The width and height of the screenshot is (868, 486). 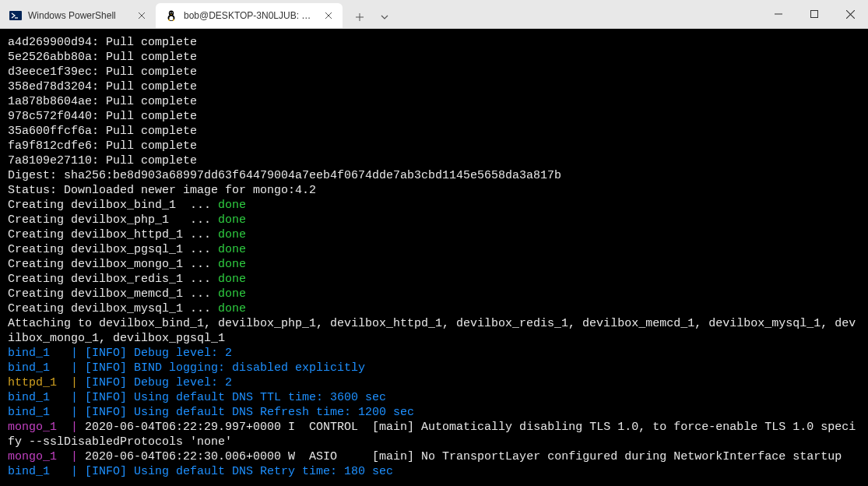 What do you see at coordinates (434, 14) in the screenshot?
I see `titlebar: Windows PowerShell bob@DESKTOP-3N0LJUB: …` at bounding box center [434, 14].